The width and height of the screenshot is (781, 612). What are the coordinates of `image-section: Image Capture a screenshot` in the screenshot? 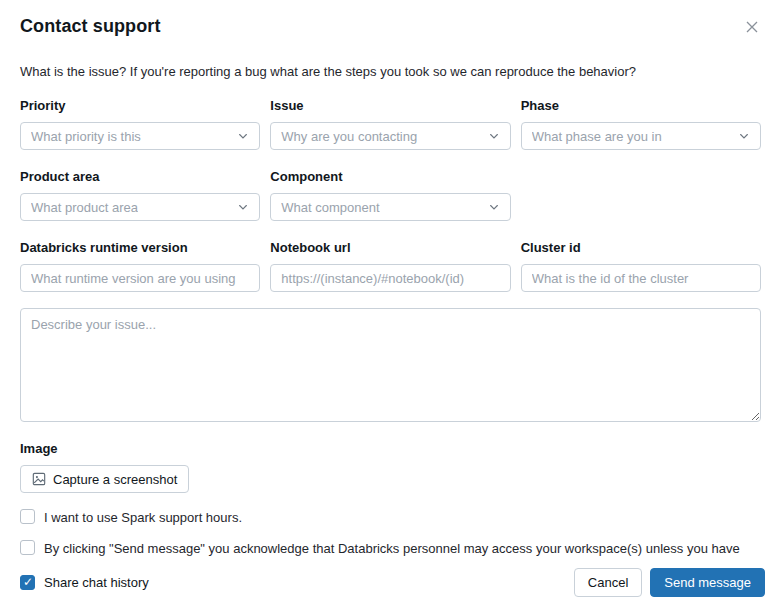 It's located at (390, 467).